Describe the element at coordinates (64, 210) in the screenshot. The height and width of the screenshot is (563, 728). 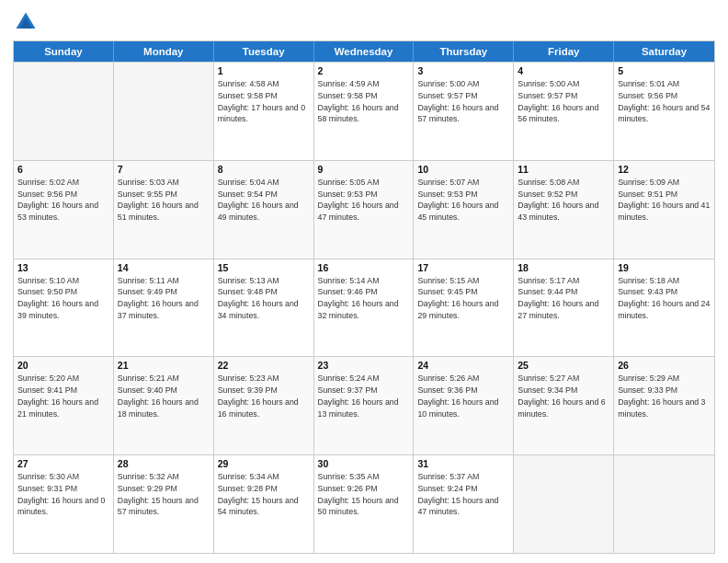
I see `day-cell-6: 6Sunrise: 5:02 AM Sunset: 9:56 PM Daylig…` at that location.